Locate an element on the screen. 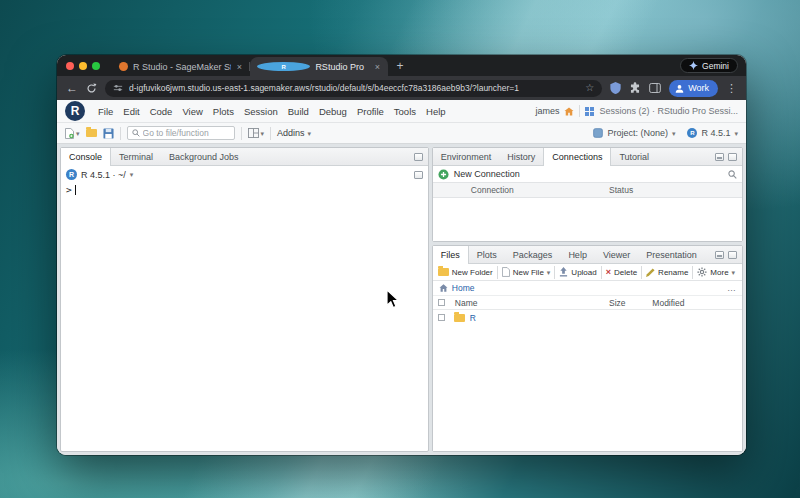  new-connection-button: New Connection is located at coordinates (487, 174).